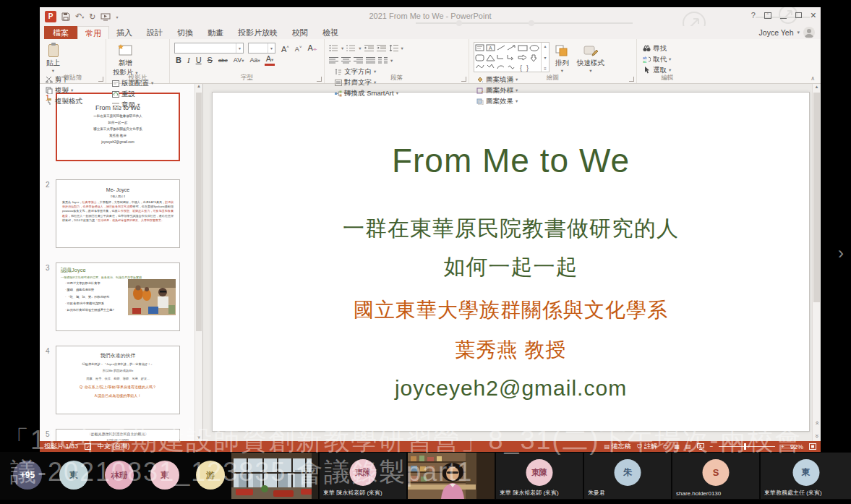 Image resolution: width=851 pixels, height=504 pixels. What do you see at coordinates (497, 101) in the screenshot?
I see `shape-effects-button: 圖案效果▾` at bounding box center [497, 101].